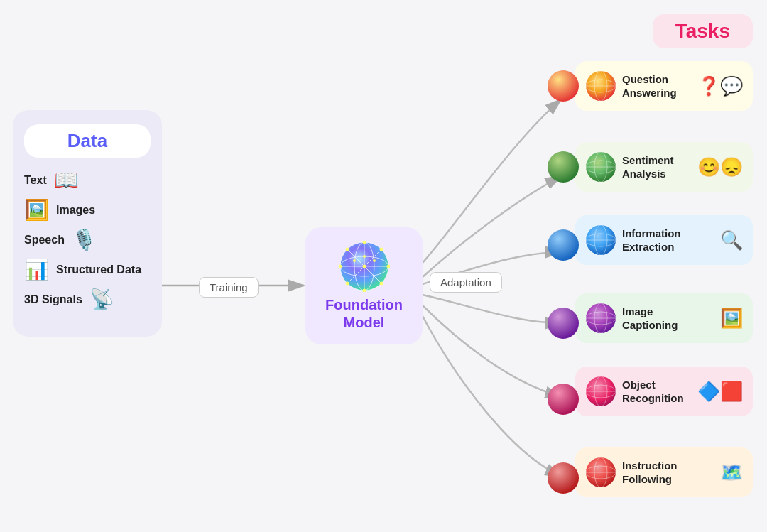 This screenshot has height=532, width=767. What do you see at coordinates (657, 87) in the screenshot?
I see `qa-task-text: QuestionAnswering` at bounding box center [657, 87].